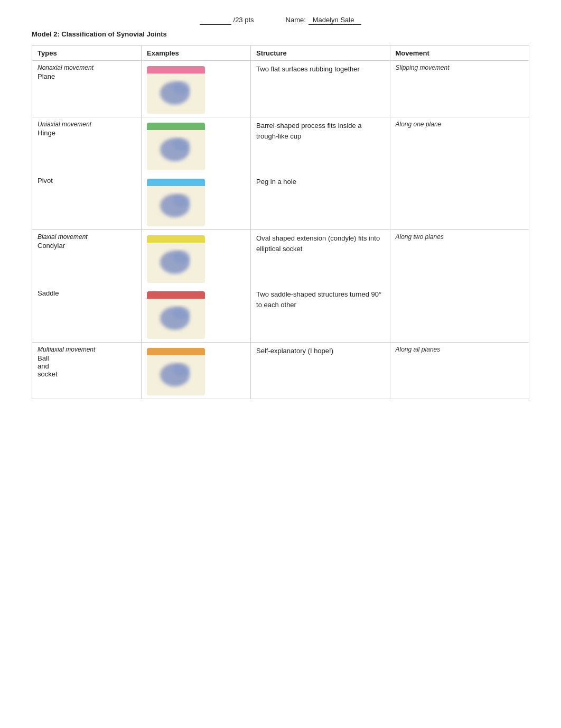 Image resolution: width=561 pixels, height=728 pixels. Describe the element at coordinates (320, 131) in the screenshot. I see `structure-text-1: Barrel-shaped process fits inside a trou…` at that location.